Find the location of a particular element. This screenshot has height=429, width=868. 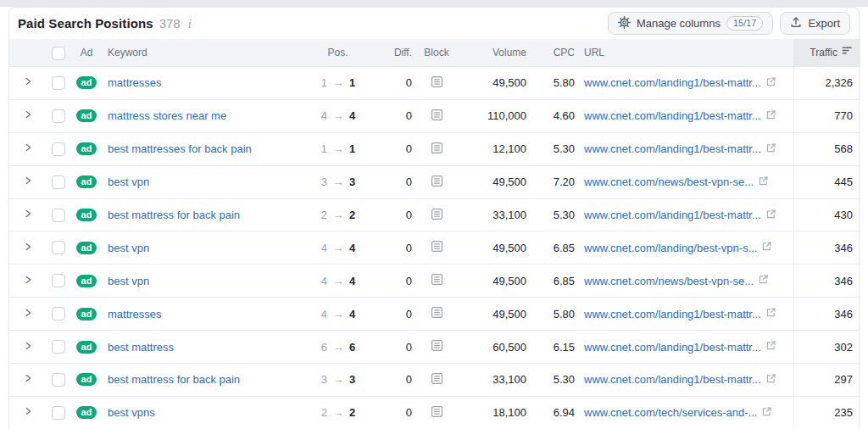

volume-value: 18,100 is located at coordinates (494, 412).